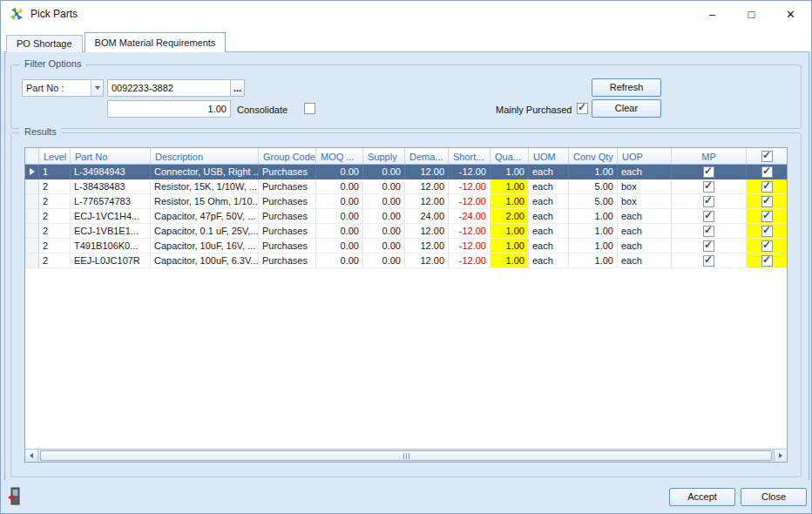  Describe the element at coordinates (549, 157) in the screenshot. I see `column-header-uom: UOM` at that location.